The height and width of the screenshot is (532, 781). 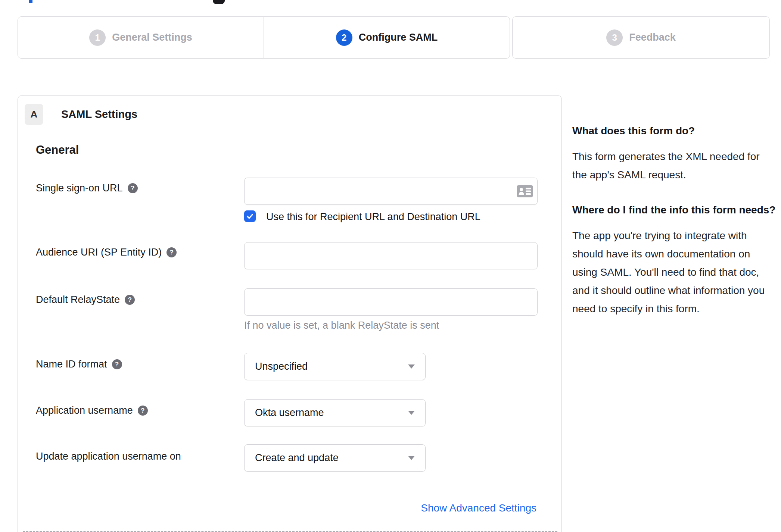 I want to click on wizard-stepper: 1 General Settings 2 Configure SAML, so click(x=264, y=37).